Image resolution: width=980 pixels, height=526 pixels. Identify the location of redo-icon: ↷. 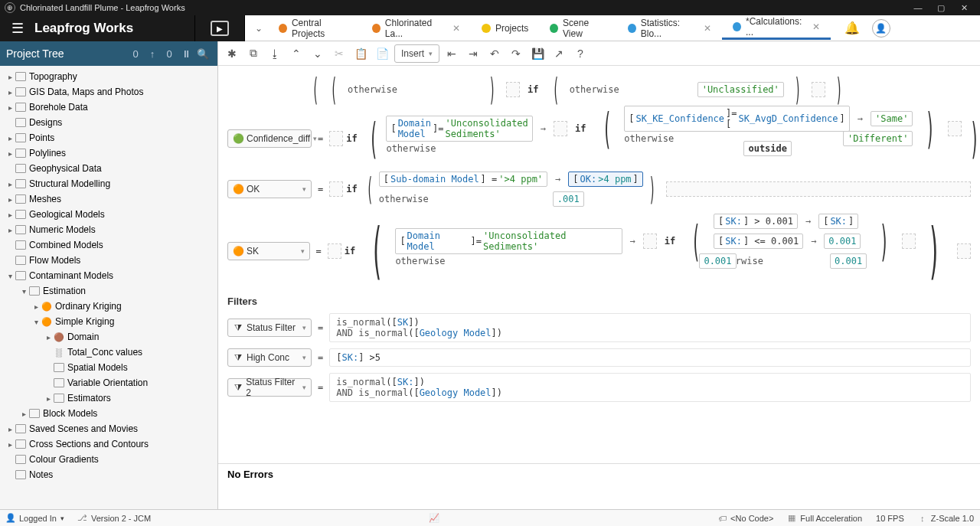
(516, 54).